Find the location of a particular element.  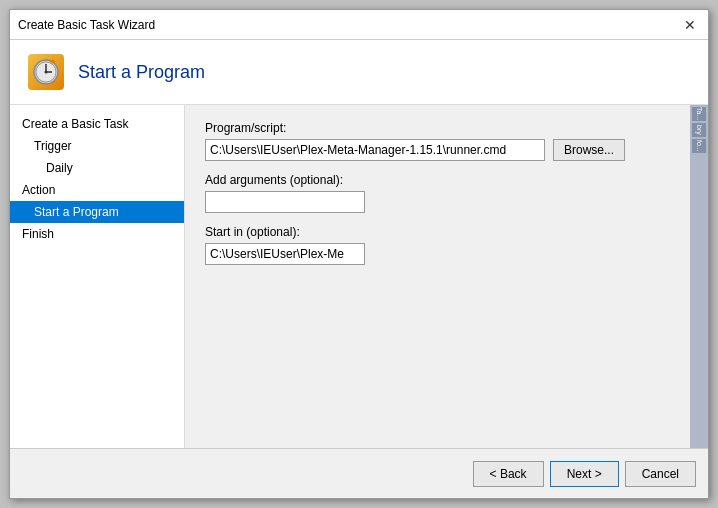

browse-button: Browse... is located at coordinates (589, 150).